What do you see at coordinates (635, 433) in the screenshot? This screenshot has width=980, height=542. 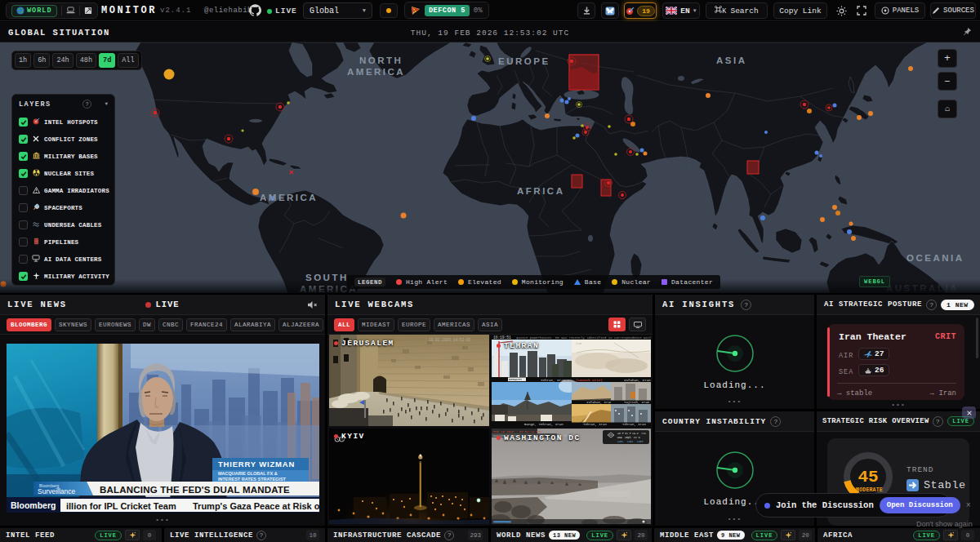 I see `svg-text: 29.8` at bounding box center [635, 433].